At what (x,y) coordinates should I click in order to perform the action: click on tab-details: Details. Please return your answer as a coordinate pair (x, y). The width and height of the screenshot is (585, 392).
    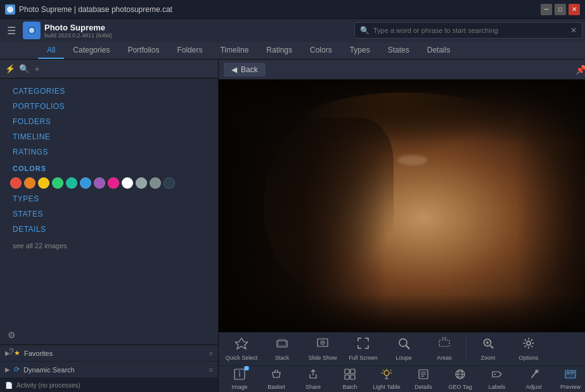
    Looking at the image, I should click on (439, 51).